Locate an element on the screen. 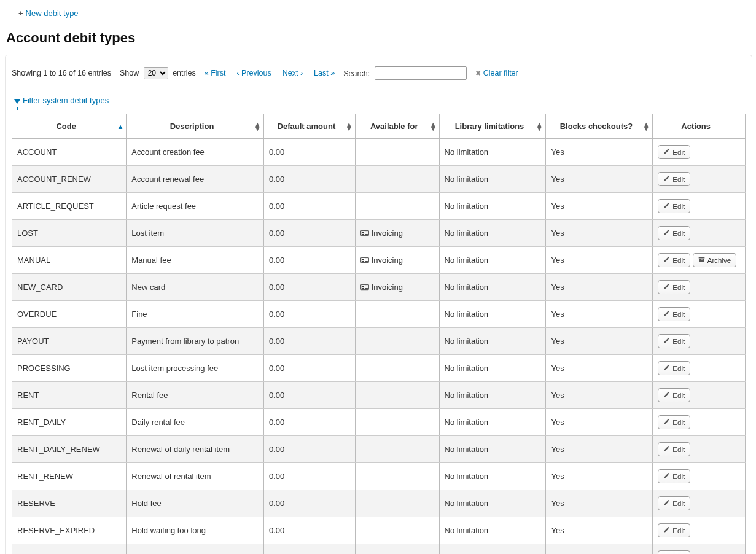 This screenshot has height=554, width=756. cell-code: PAYOUT is located at coordinates (69, 341).